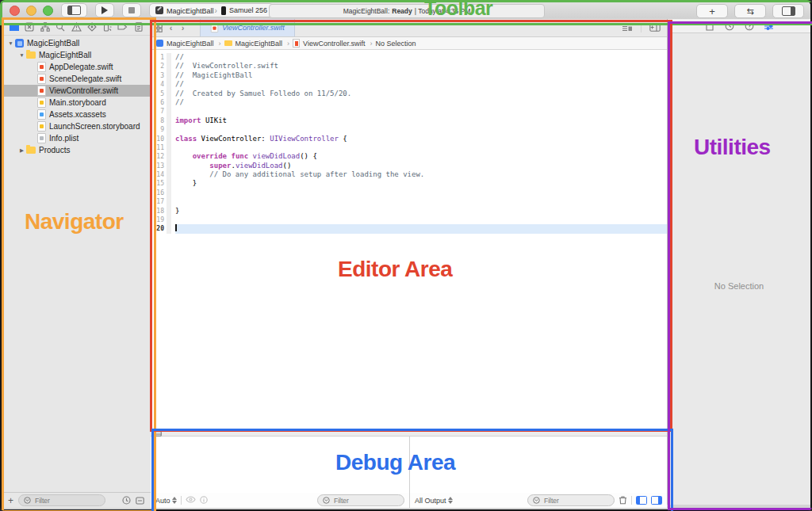 This screenshot has height=511, width=812. Describe the element at coordinates (421, 211) in the screenshot. I see `code-text: }` at that location.